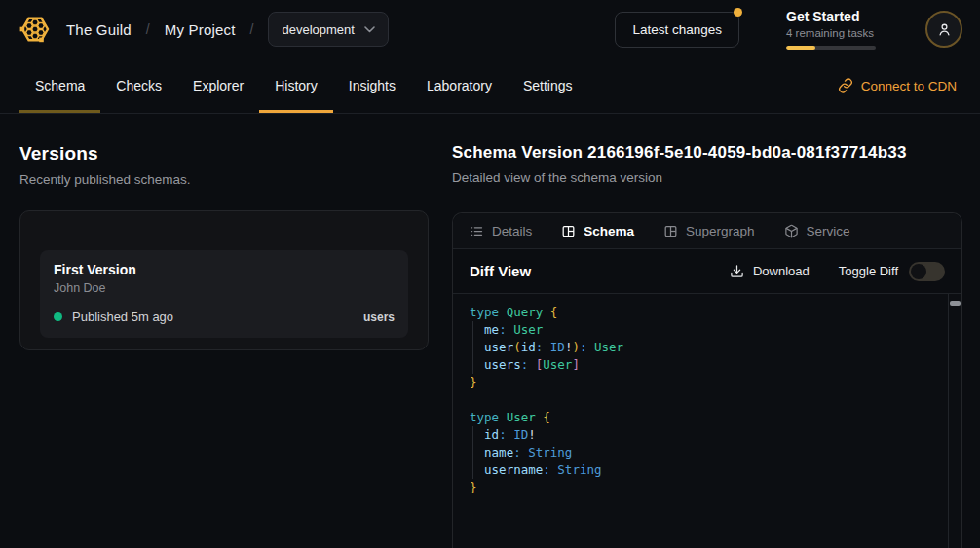 The height and width of the screenshot is (548, 980). I want to click on target-dropdown-value: development, so click(318, 29).